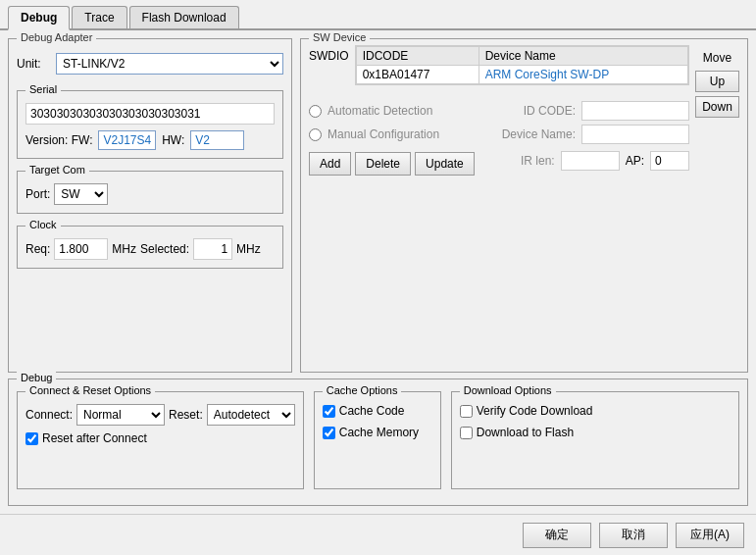 The height and width of the screenshot is (555, 756). What do you see at coordinates (43, 89) in the screenshot?
I see `serial-title: Serial` at bounding box center [43, 89].